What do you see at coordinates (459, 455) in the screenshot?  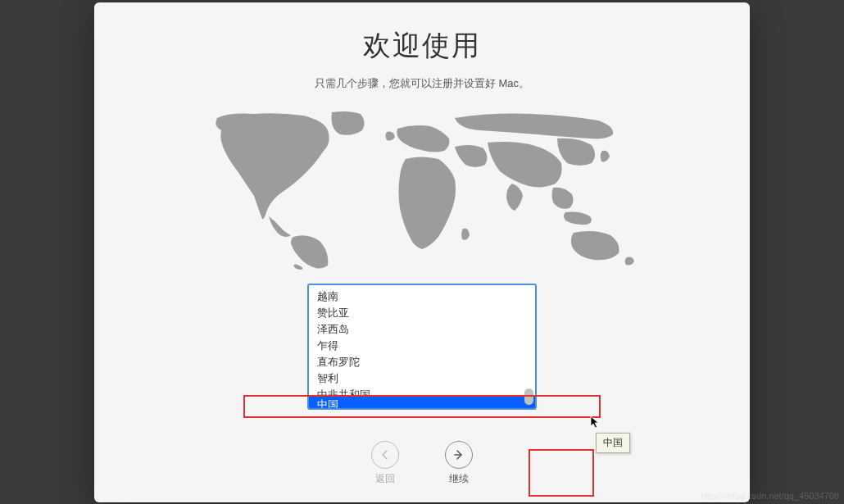 I see `arrow-right-icon` at bounding box center [459, 455].